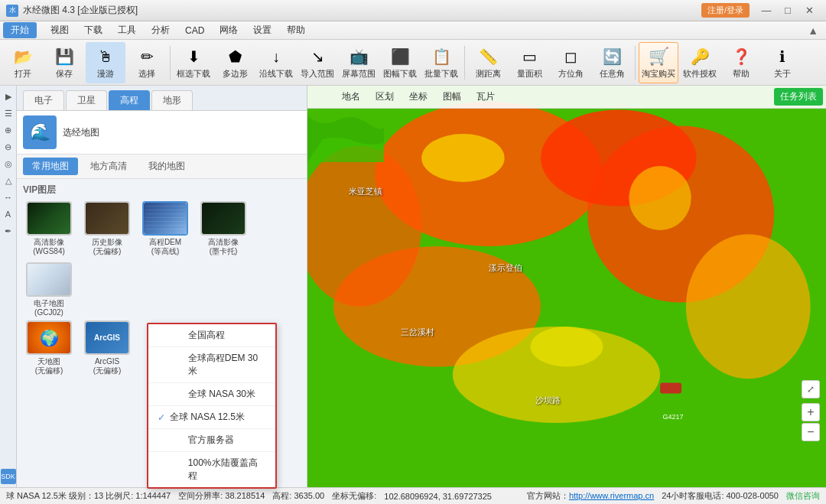 The width and height of the screenshot is (826, 504). Describe the element at coordinates (8, 214) in the screenshot. I see `left-tool-8: A` at that location.